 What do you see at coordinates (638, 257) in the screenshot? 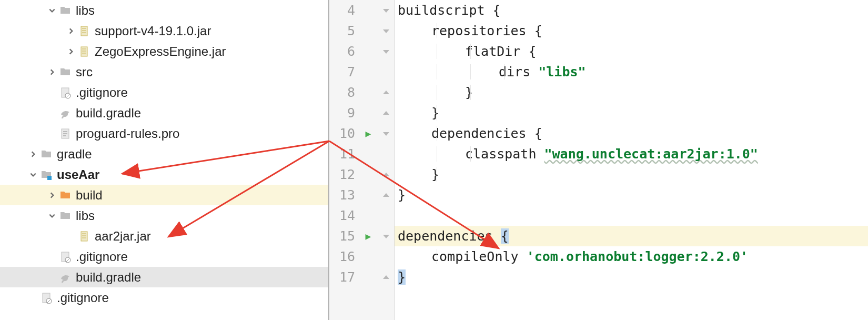
I see `code-token: 'com.orhanobut:logger:2.2.0'` at bounding box center [638, 257].